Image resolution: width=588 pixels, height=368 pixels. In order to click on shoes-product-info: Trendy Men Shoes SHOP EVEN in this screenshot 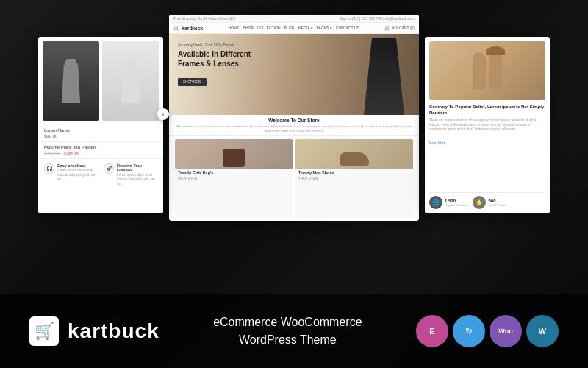, I will do `click(354, 175)`.